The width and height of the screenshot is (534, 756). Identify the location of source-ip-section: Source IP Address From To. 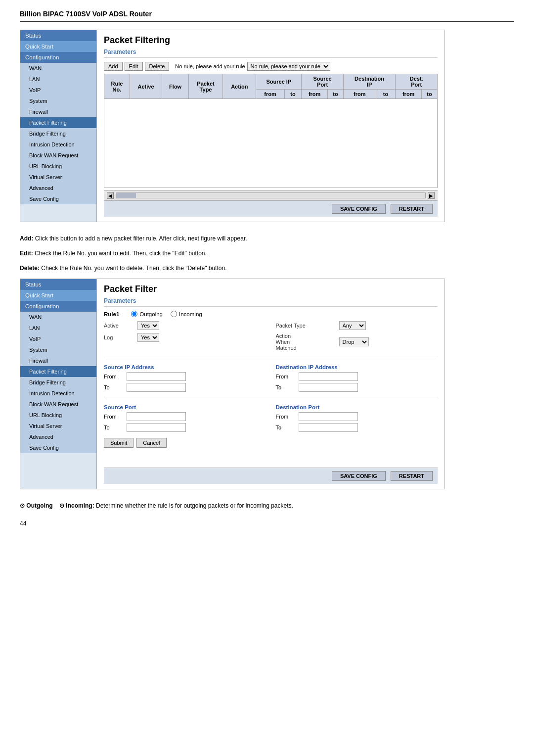
(185, 377).